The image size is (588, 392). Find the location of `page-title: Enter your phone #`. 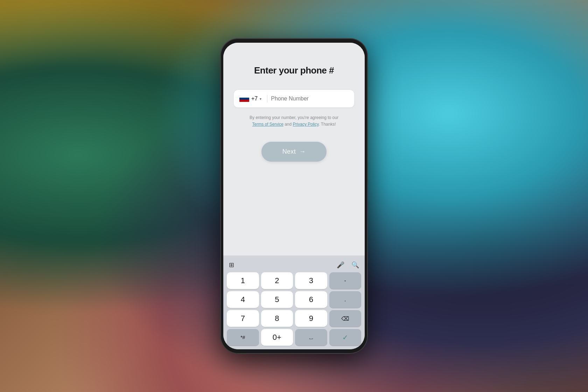

page-title: Enter your phone # is located at coordinates (294, 71).